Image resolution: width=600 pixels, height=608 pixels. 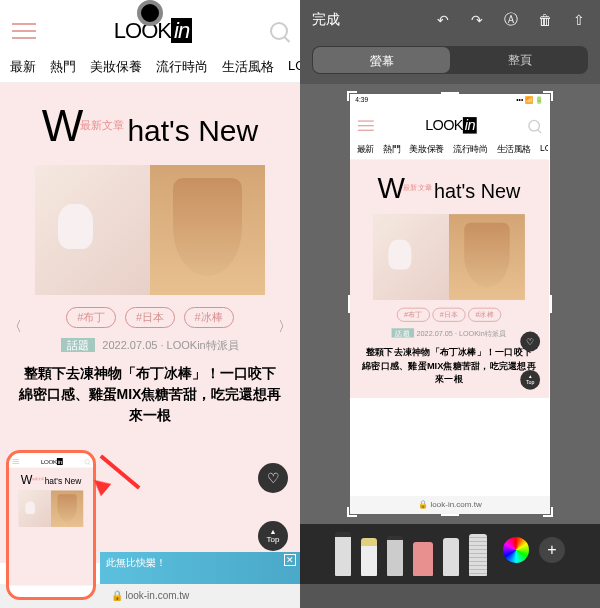 I want to click on lasso-tool, so click(x=451, y=557).